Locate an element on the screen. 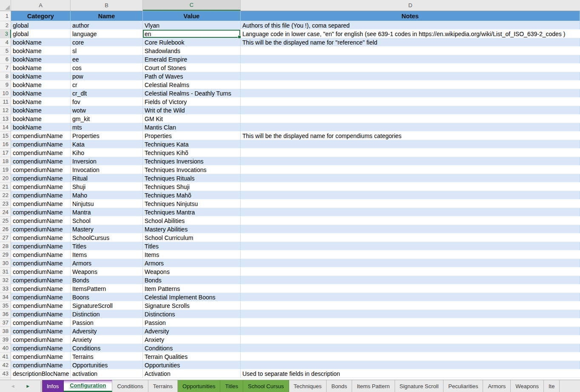  cell-B11: fov is located at coordinates (107, 102).